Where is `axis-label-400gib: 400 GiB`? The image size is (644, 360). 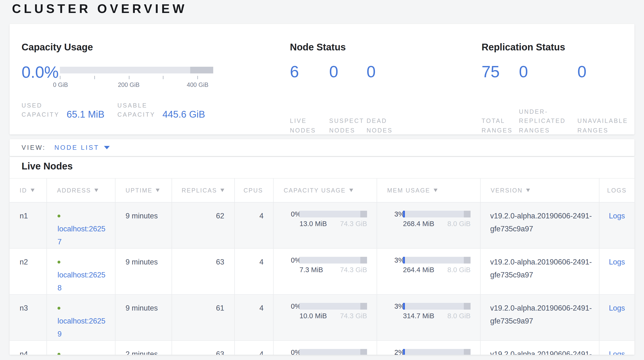
axis-label-400gib: 400 GiB is located at coordinates (198, 85).